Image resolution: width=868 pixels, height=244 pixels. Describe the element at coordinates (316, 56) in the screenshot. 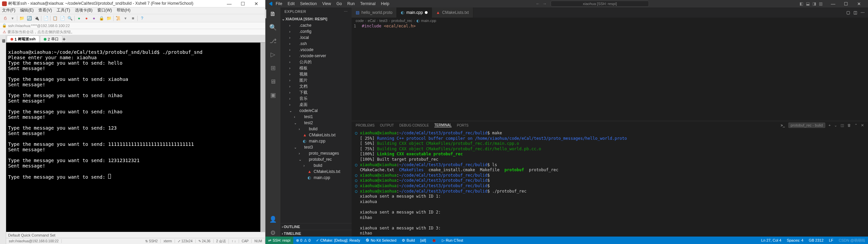

I see `tree-item: ›.vscode-server` at that location.